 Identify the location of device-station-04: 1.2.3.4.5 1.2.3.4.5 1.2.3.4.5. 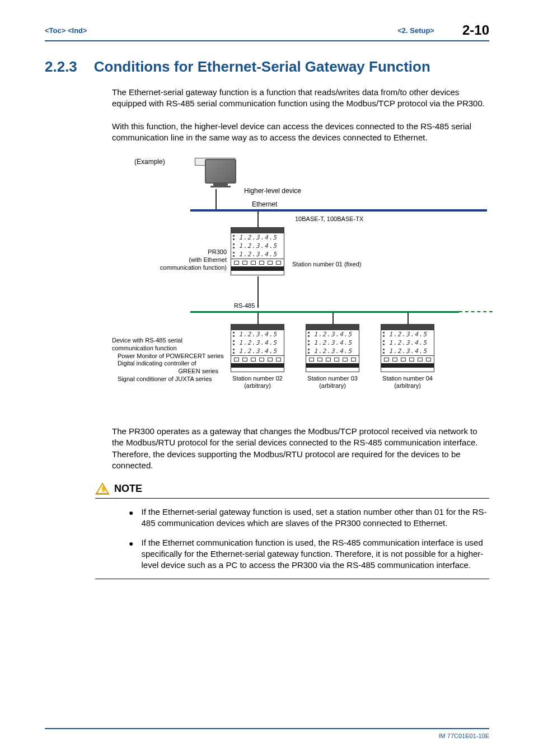
(407, 348).